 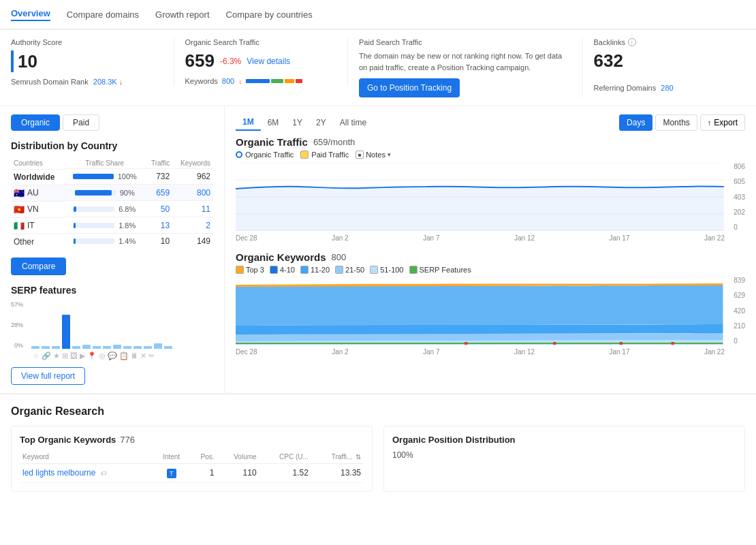 What do you see at coordinates (268, 61) in the screenshot?
I see `view-details-link: View details` at bounding box center [268, 61].